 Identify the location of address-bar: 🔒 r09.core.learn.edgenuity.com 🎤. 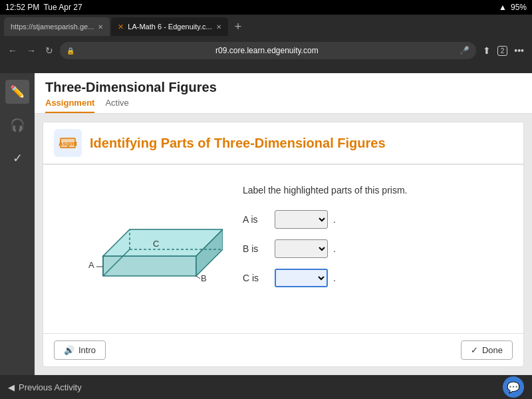
(268, 51).